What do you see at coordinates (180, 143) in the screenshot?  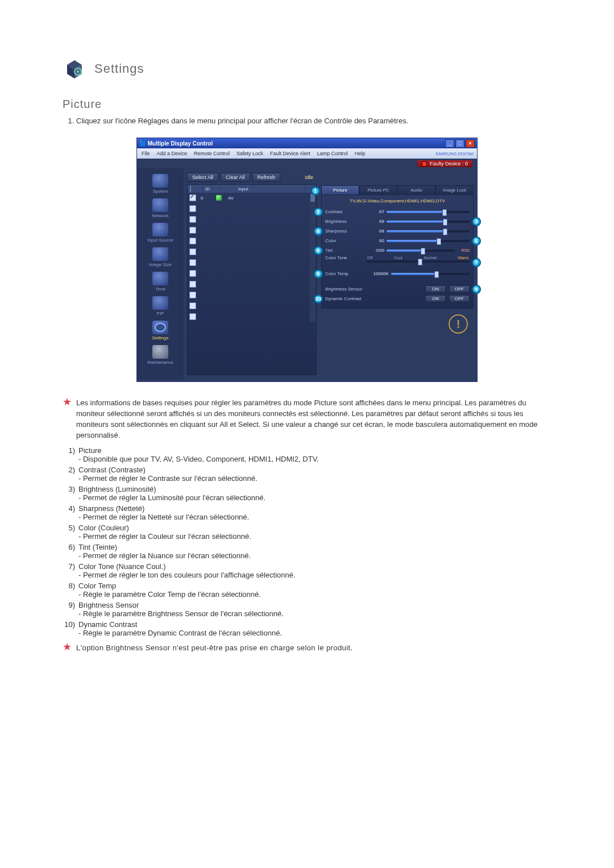 I see `window-title: Multiple Display Control` at bounding box center [180, 143].